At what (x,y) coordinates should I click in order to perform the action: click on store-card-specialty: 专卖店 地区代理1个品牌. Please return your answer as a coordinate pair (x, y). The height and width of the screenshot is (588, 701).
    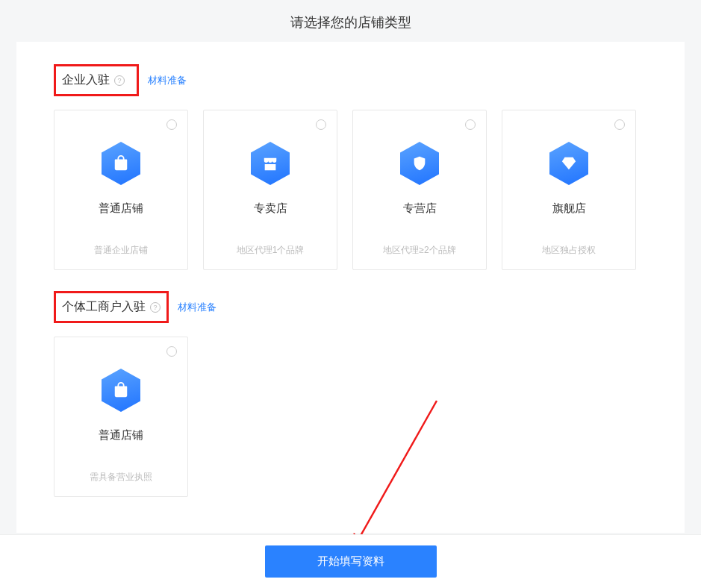
    Looking at the image, I should click on (270, 190).